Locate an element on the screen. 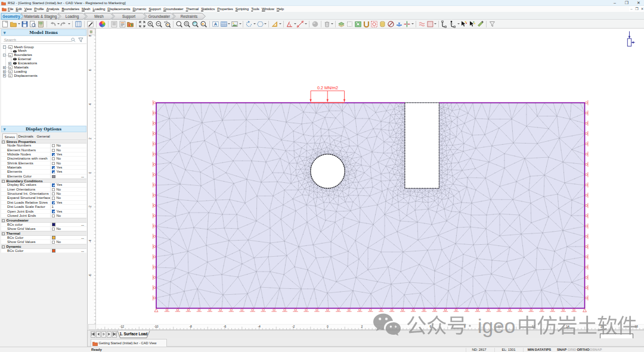 The height and width of the screenshot is (352, 644). color-wheel-button is located at coordinates (103, 24).